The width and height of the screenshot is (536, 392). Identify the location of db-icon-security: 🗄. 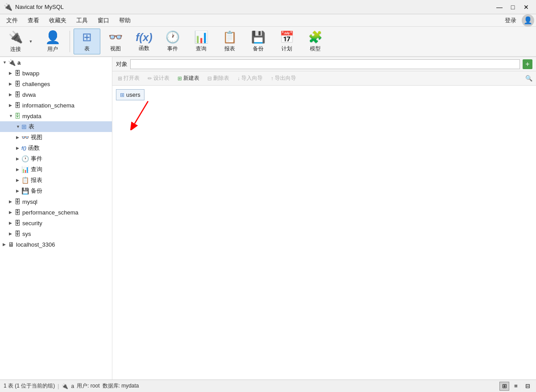
(17, 223).